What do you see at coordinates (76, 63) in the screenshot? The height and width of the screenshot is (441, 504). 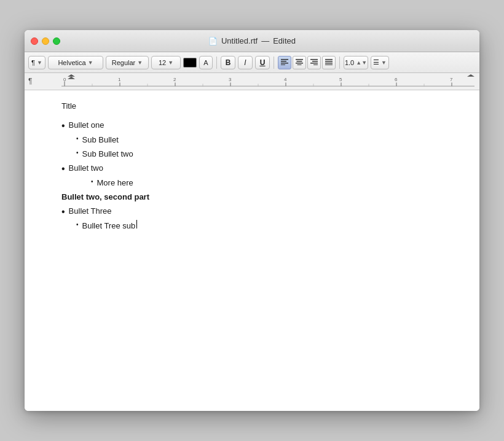 I see `font-family-button: Helvetica ▼` at bounding box center [76, 63].